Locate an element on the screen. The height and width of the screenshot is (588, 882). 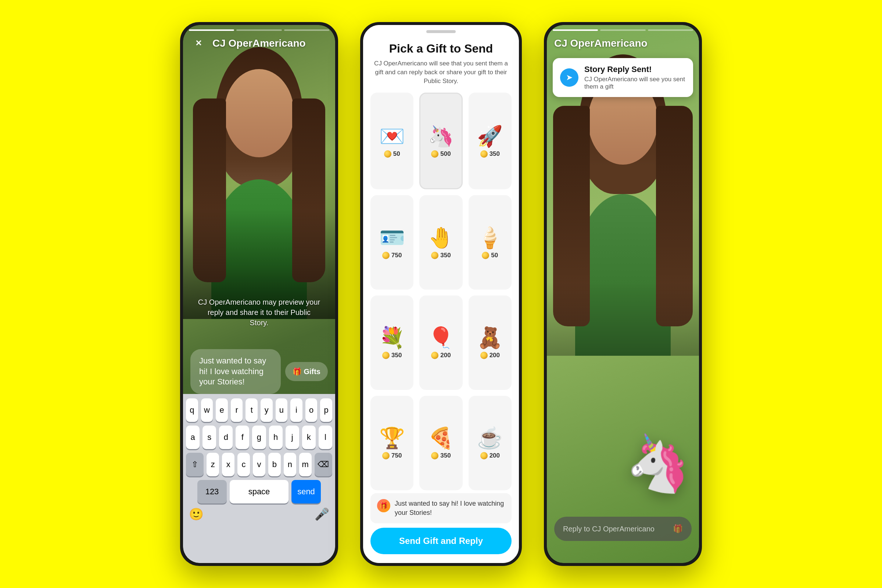
gift-item-coffee: ☕ 200 is located at coordinates (490, 443).